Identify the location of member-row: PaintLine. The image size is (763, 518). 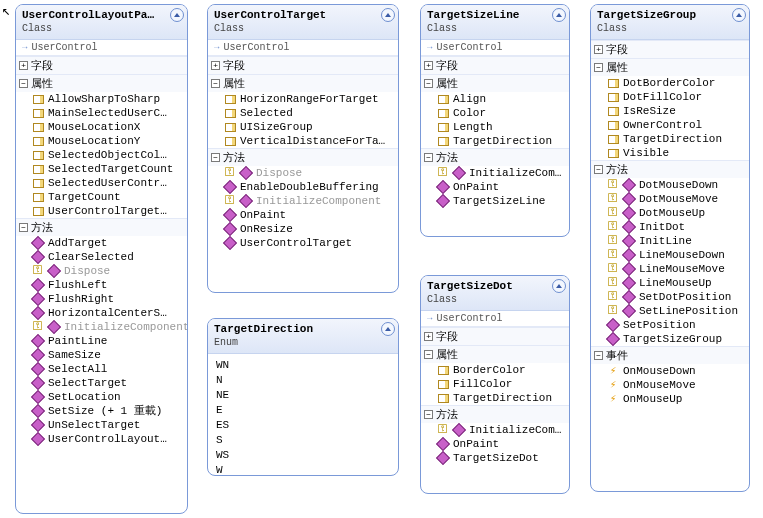
(102, 341).